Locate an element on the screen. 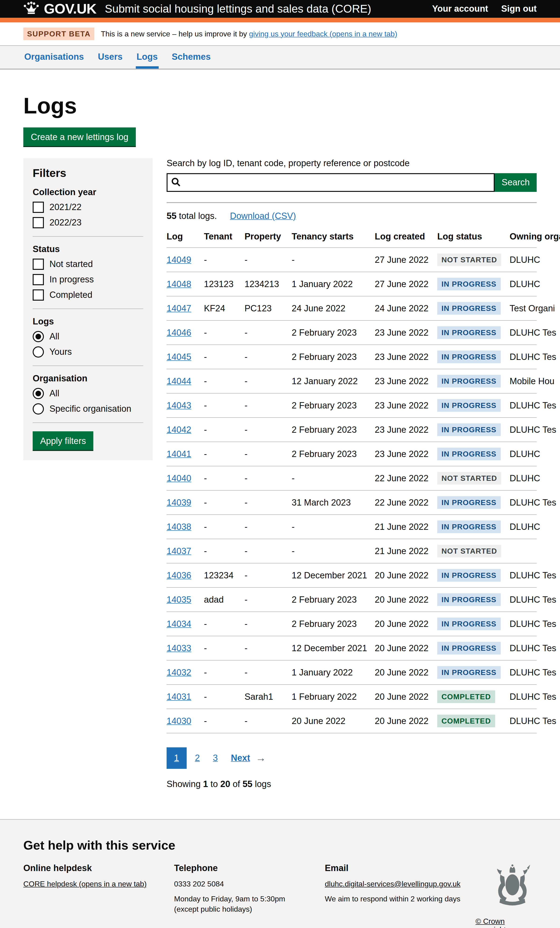 This screenshot has height=928, width=560. log-created-cell: 20 June 2022 is located at coordinates (406, 575).